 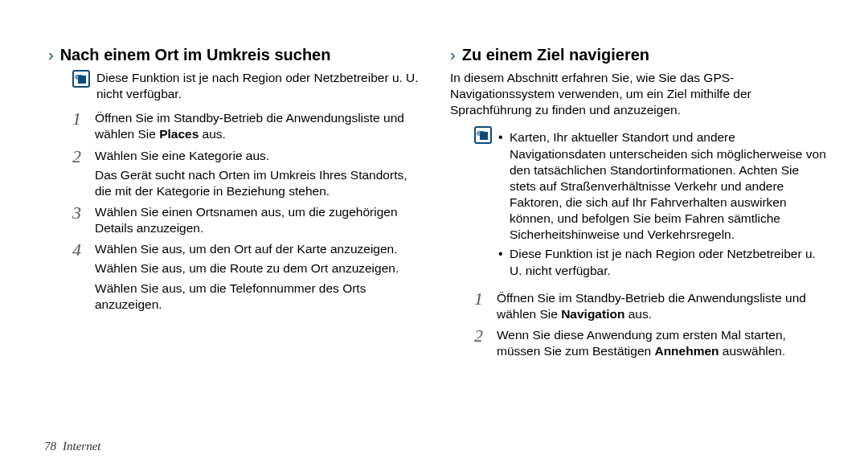 I want to click on section-heading-left: › Nach einem Ort im Umkreis suchen, so click(x=237, y=55).